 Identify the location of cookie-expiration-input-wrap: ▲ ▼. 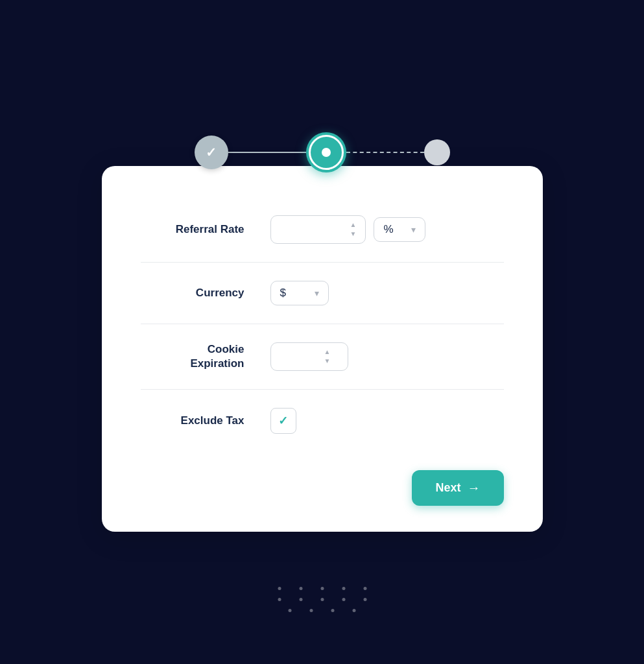
(309, 357).